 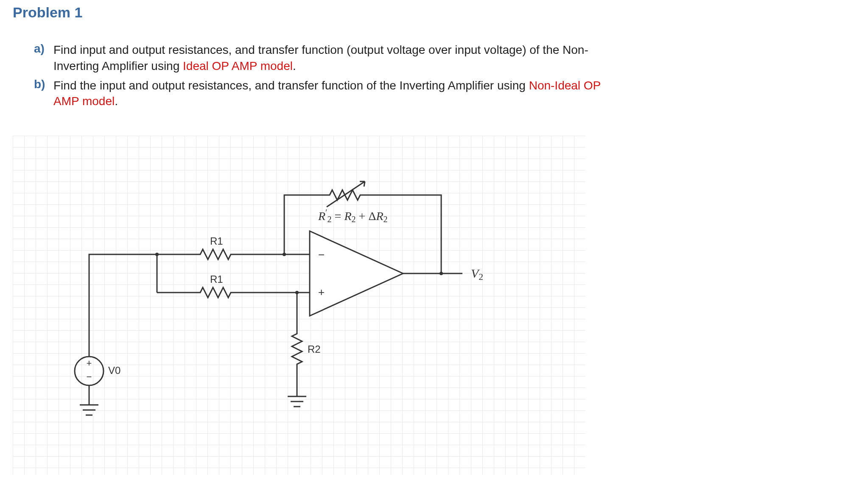 I want to click on item-b-post: ., so click(x=116, y=101).